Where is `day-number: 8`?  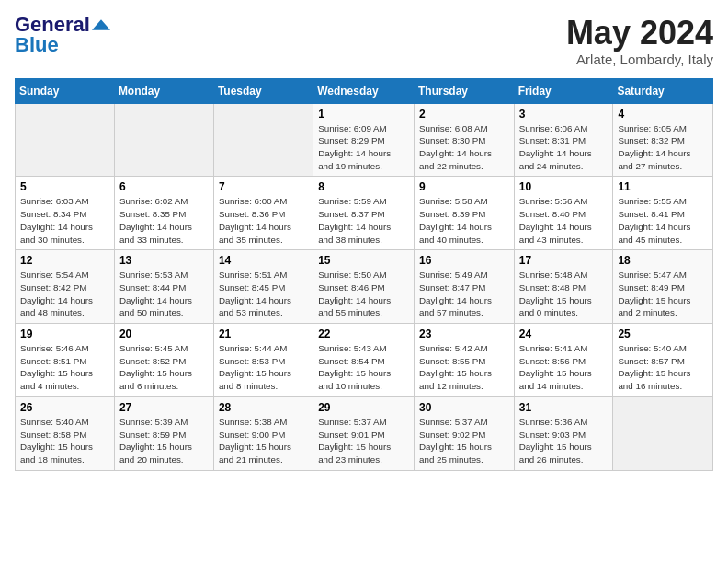 day-number: 8 is located at coordinates (364, 187).